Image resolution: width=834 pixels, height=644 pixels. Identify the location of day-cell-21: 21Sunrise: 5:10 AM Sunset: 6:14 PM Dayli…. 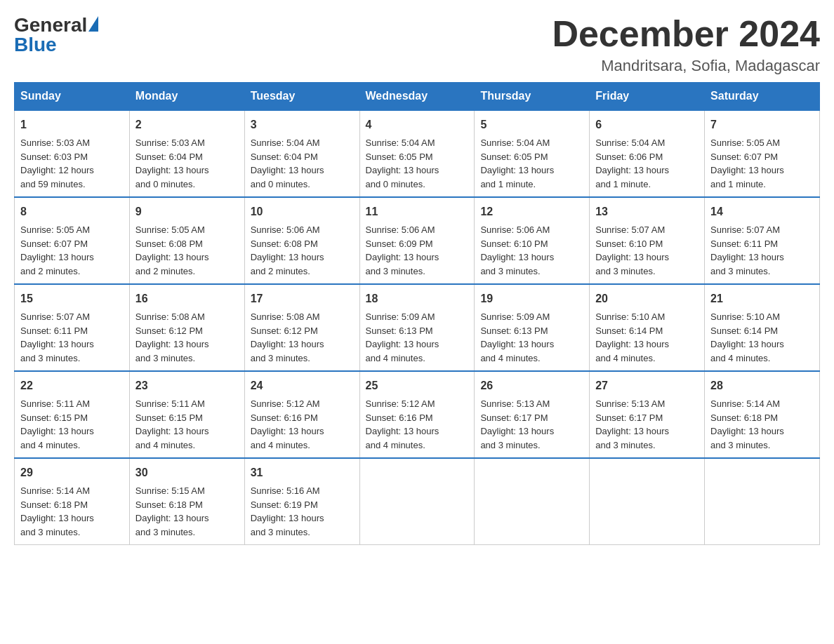
(762, 328).